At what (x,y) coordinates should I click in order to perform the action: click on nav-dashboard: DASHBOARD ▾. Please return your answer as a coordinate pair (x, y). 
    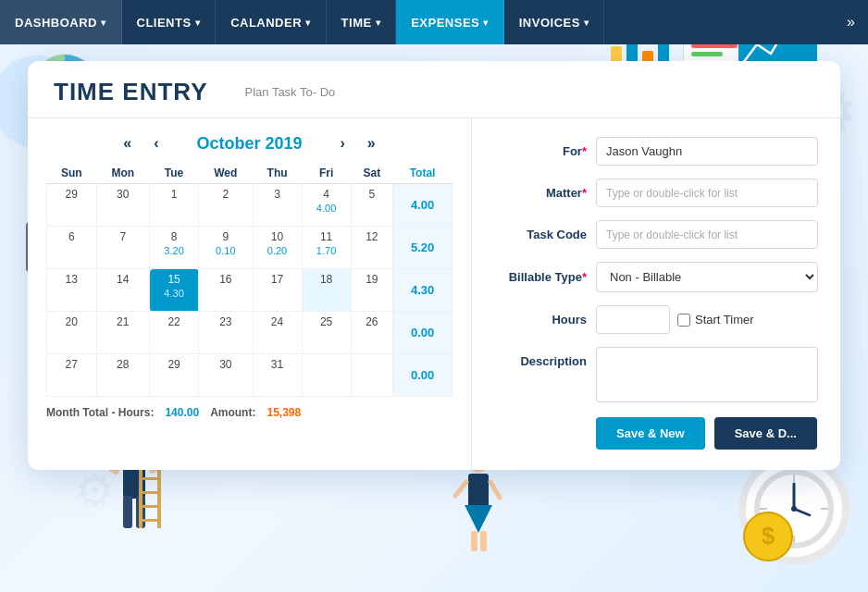
    Looking at the image, I should click on (61, 22).